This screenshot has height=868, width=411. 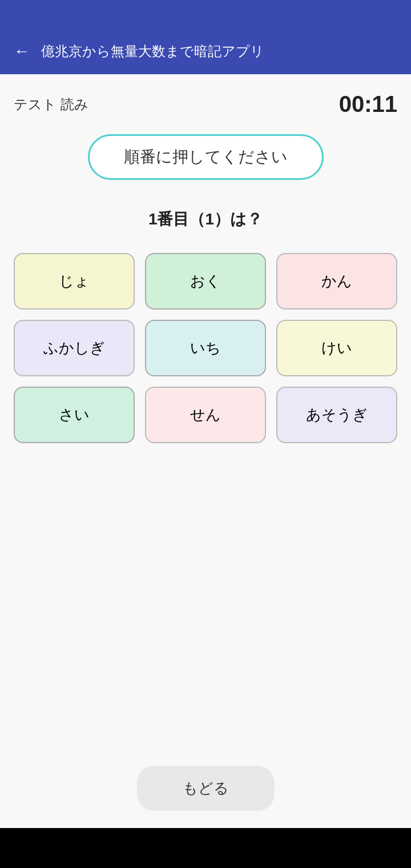 I want to click on timer-display: 00:11, so click(x=368, y=104).